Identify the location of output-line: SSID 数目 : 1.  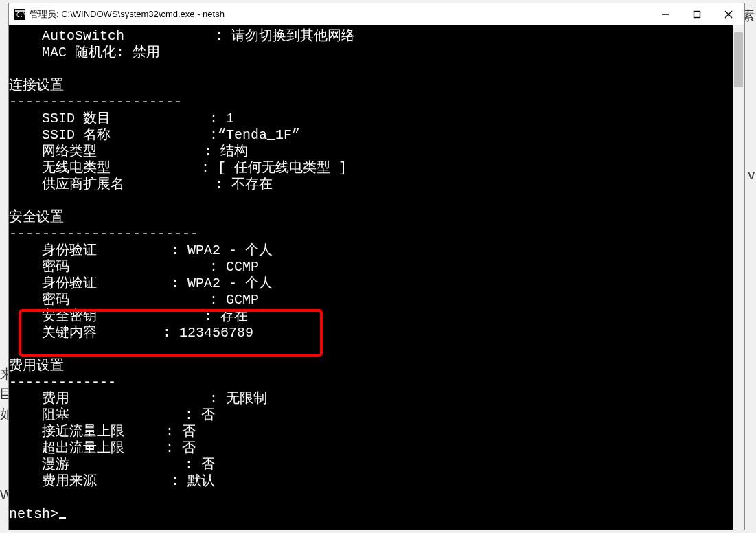
(122, 118).